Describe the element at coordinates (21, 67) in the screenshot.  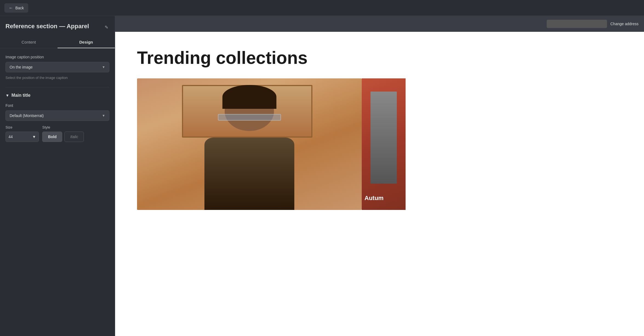
I see `image-caption-position-value: On the image` at that location.